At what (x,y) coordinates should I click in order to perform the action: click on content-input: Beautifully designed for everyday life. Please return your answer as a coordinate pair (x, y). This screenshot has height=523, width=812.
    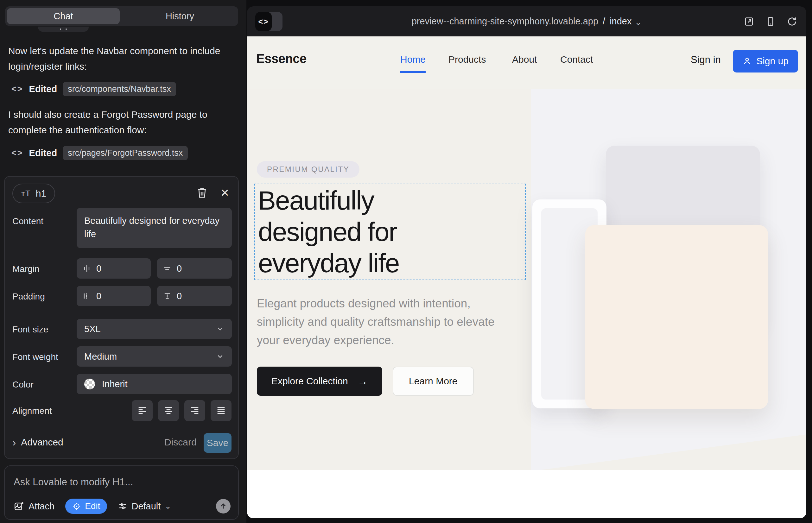
    Looking at the image, I should click on (154, 228).